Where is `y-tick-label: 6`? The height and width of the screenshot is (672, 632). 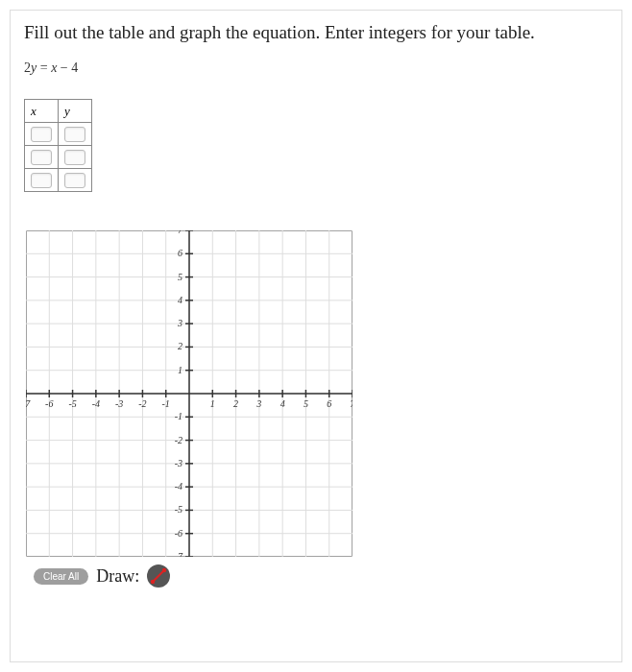 y-tick-label: 6 is located at coordinates (181, 253).